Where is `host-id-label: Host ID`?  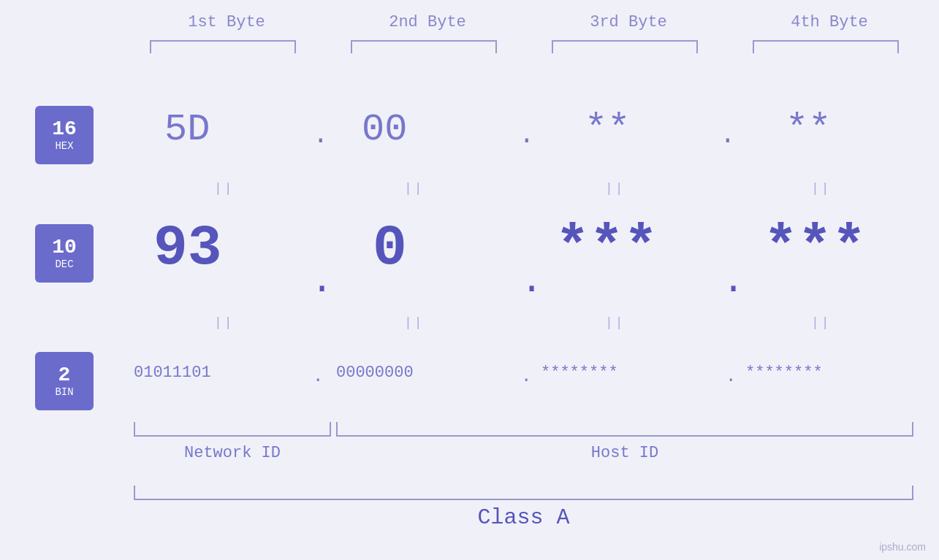
host-id-label: Host ID is located at coordinates (625, 453).